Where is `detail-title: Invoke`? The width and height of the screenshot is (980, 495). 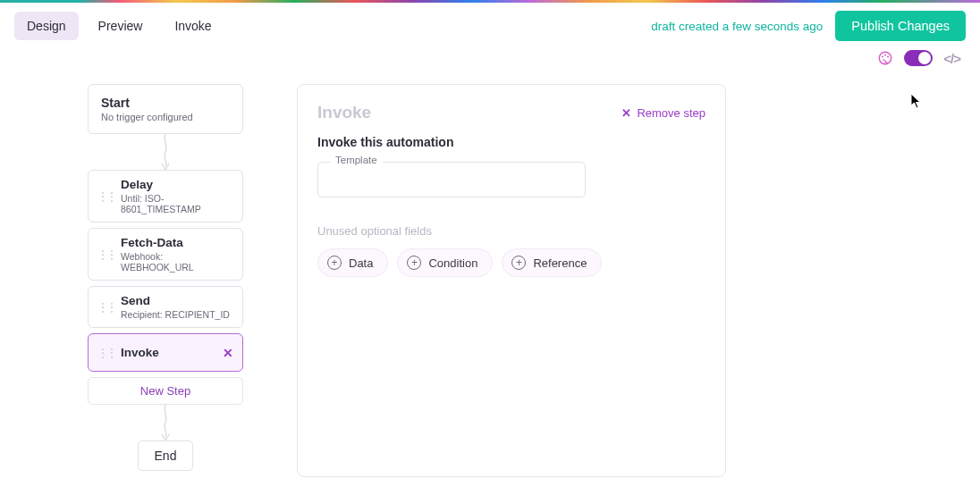
detail-title: Invoke is located at coordinates (344, 113).